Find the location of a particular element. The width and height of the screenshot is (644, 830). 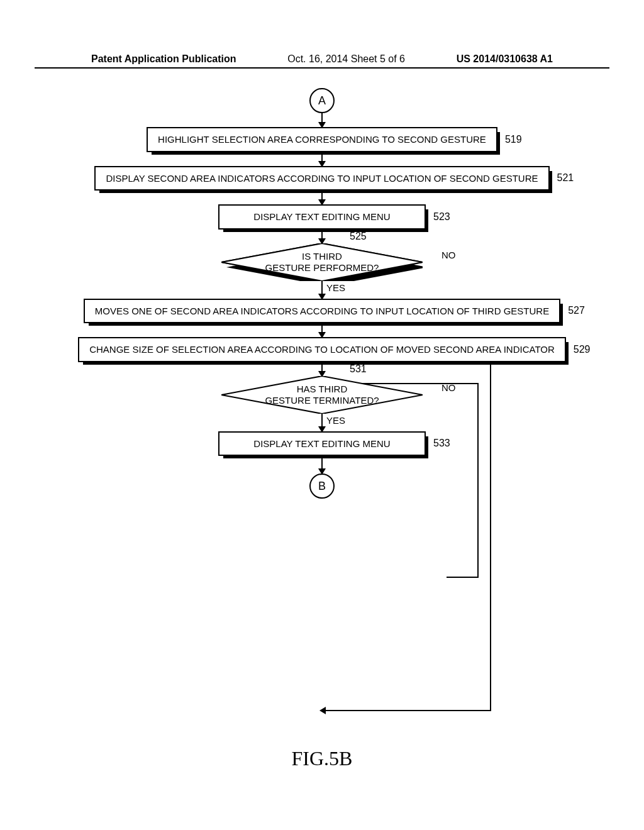

node-523: DISPLAY TEXT EDITING MENU 523 is located at coordinates (322, 217).